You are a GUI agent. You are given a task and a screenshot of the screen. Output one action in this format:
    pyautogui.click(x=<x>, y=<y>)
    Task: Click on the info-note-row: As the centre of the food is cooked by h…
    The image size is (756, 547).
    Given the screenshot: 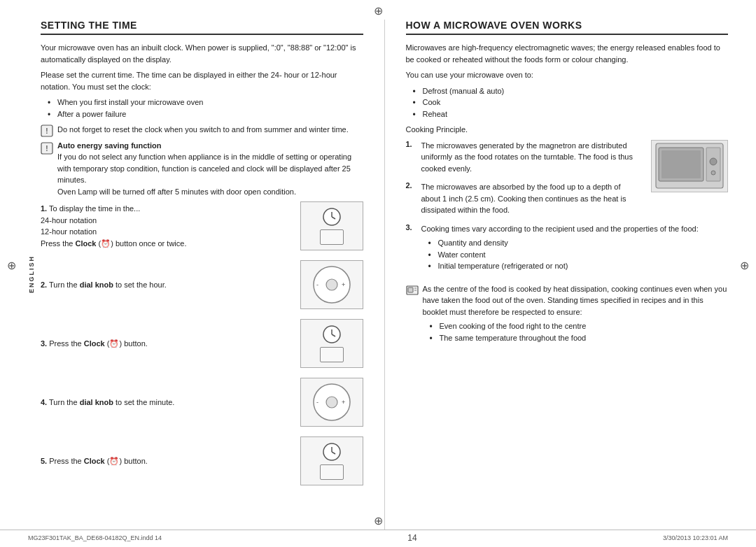 What is the action you would take?
    pyautogui.click(x=567, y=316)
    